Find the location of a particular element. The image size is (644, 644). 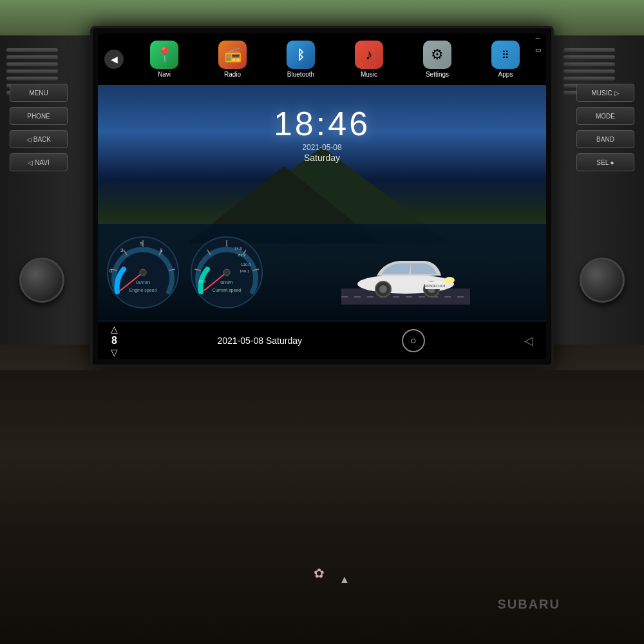

bluetooth-icon: ᛒ is located at coordinates (301, 55).